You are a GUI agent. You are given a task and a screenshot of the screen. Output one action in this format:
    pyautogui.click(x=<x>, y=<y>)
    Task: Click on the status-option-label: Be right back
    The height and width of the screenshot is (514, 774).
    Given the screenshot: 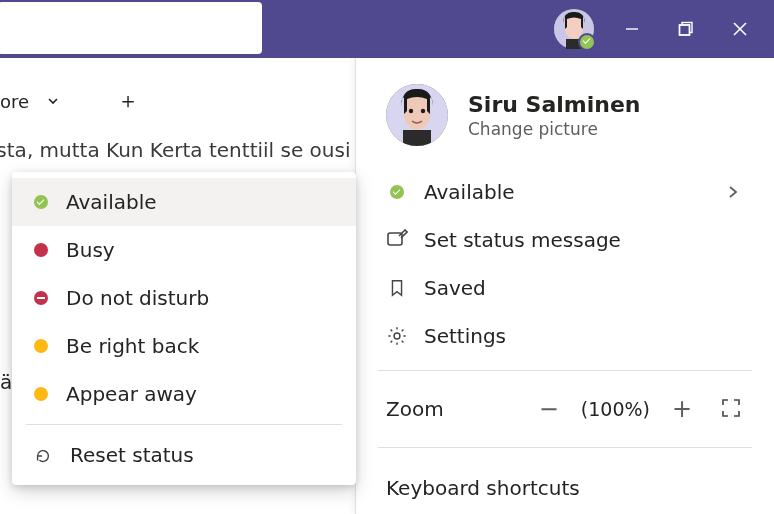 What is the action you would take?
    pyautogui.click(x=132, y=346)
    